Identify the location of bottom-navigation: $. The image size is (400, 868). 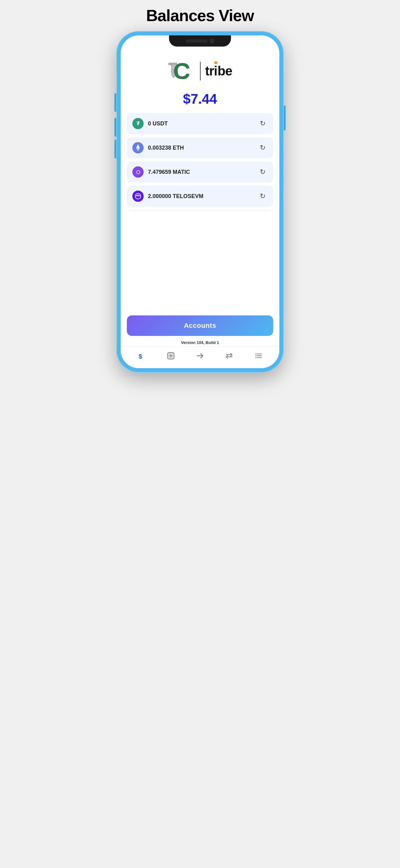
(200, 357).